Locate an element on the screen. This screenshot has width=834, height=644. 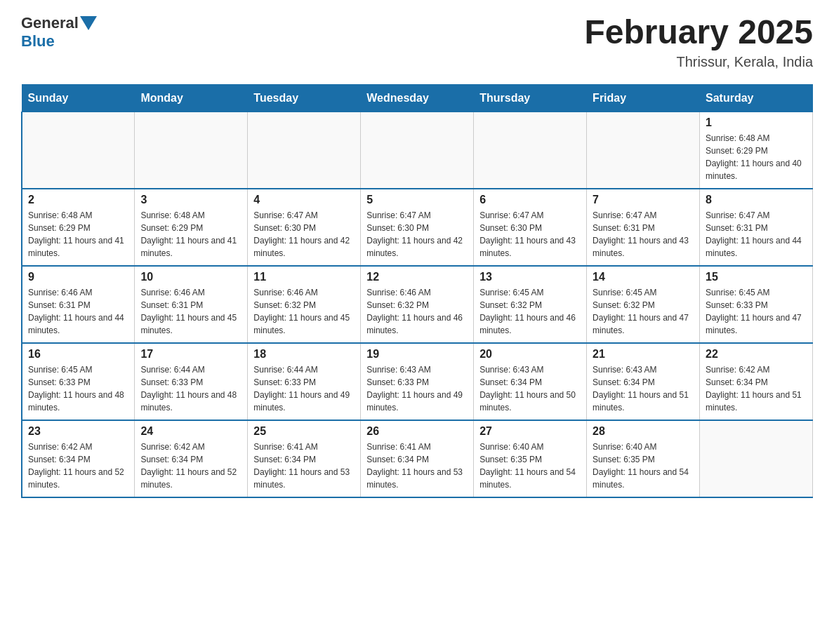
day-number: 14 is located at coordinates (643, 277).